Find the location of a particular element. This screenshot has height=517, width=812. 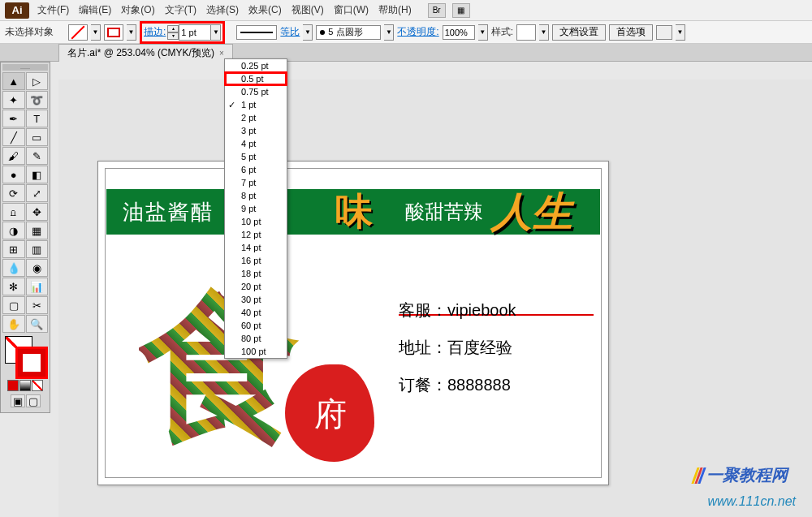

fullscreen-mode-icon: ▢ is located at coordinates (33, 401).